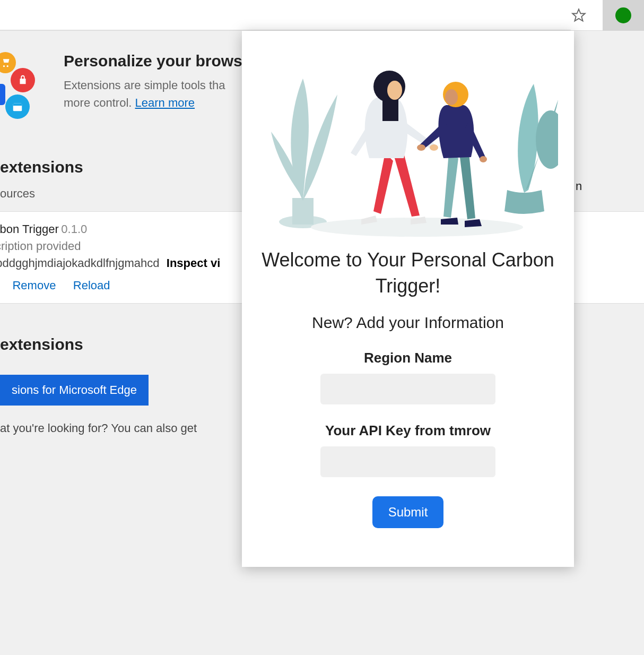  Describe the element at coordinates (166, 103) in the screenshot. I see `learn-more-link: Learn more` at that location.